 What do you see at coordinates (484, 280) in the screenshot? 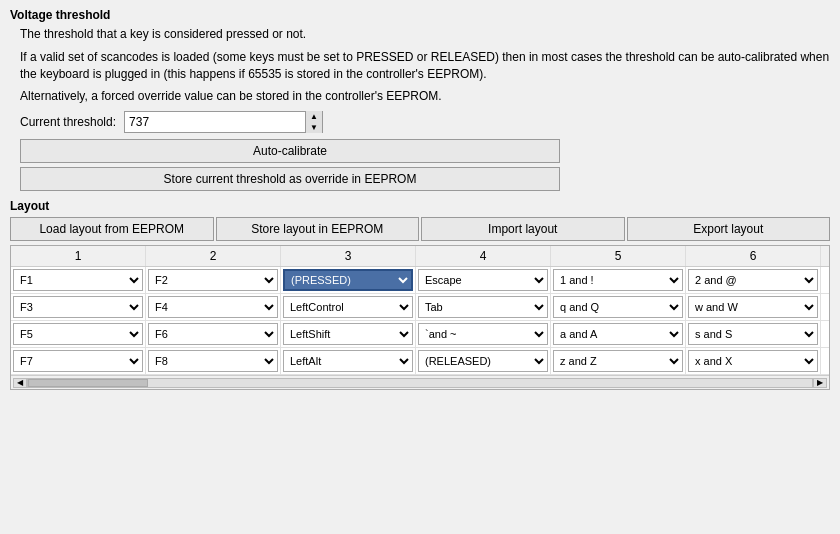
I see `cell-0-3: Escape` at bounding box center [484, 280].